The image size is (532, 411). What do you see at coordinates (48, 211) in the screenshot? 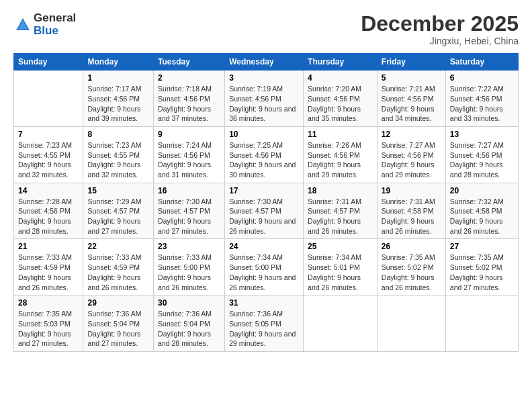
I see `calendar-cell: 14Sunrise: 7:28 AMSunset: 4:56 PMDayligh…` at bounding box center [48, 211].